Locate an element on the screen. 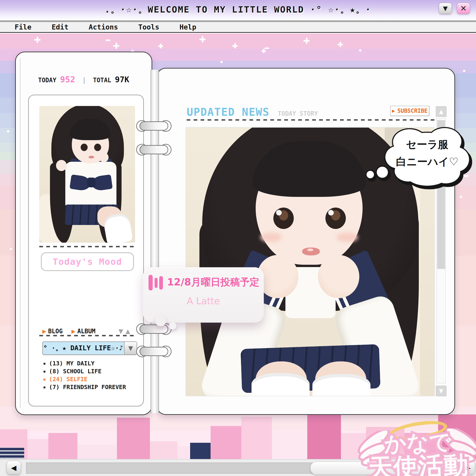 This screenshot has height=476, width=476. popup-title: 12/8月曜日投稿予定 is located at coordinates (214, 282).